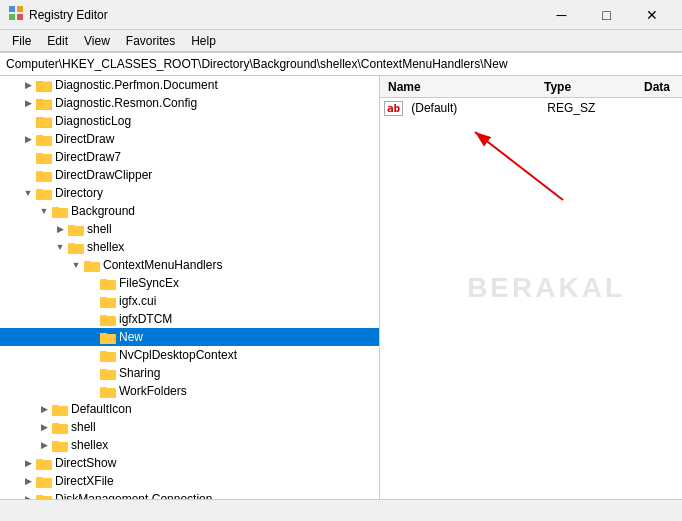  Describe the element at coordinates (190, 175) in the screenshot. I see `tree-item-directdrawclipper: DirectDrawClipper` at that location.